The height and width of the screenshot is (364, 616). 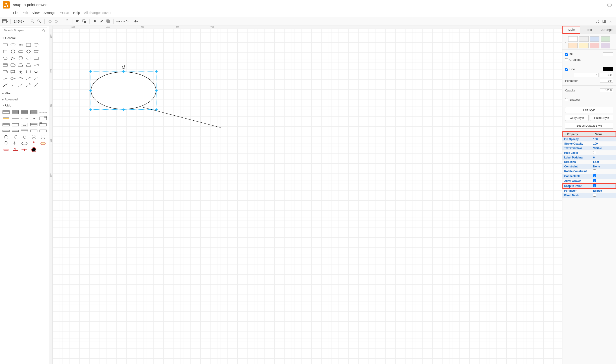 What do you see at coordinates (182, 117) in the screenshot?
I see `connector-line` at bounding box center [182, 117].